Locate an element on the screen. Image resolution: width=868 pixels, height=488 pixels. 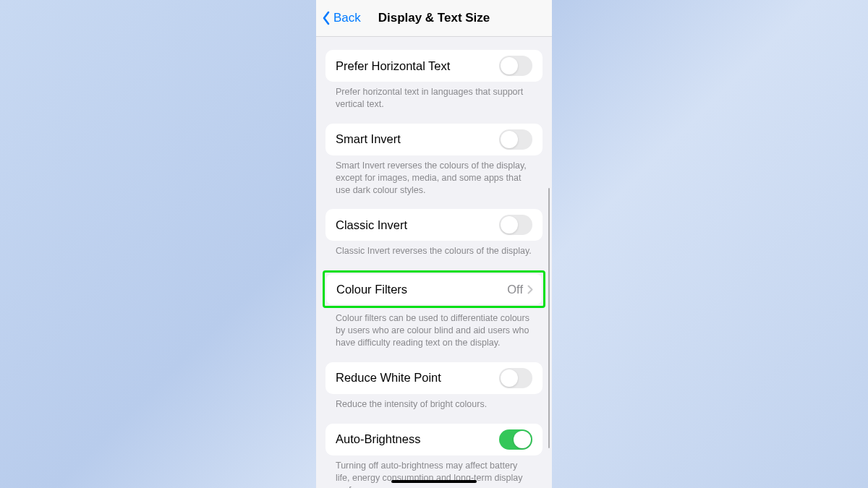
page-title: Display & Text Size is located at coordinates (434, 18).